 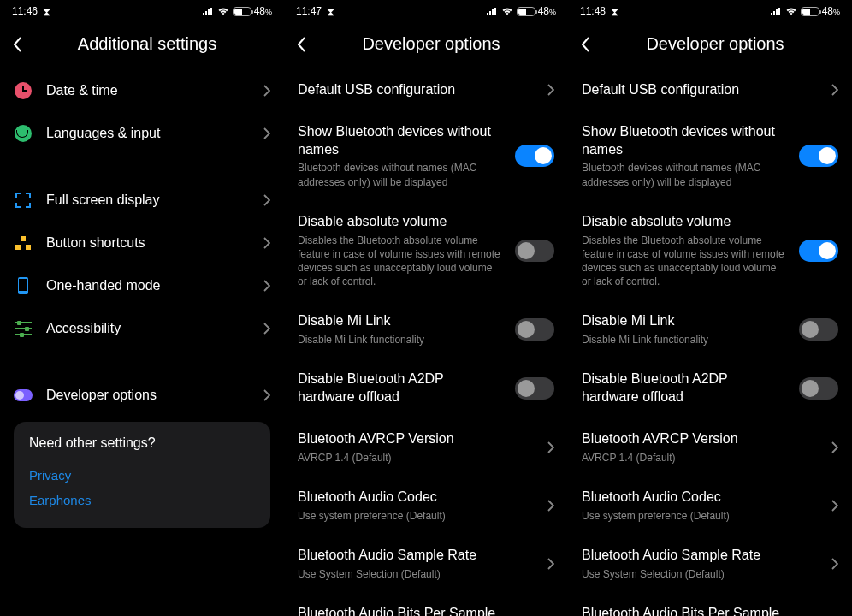 What do you see at coordinates (142, 46) in the screenshot?
I see `header: Additional settings` at bounding box center [142, 46].